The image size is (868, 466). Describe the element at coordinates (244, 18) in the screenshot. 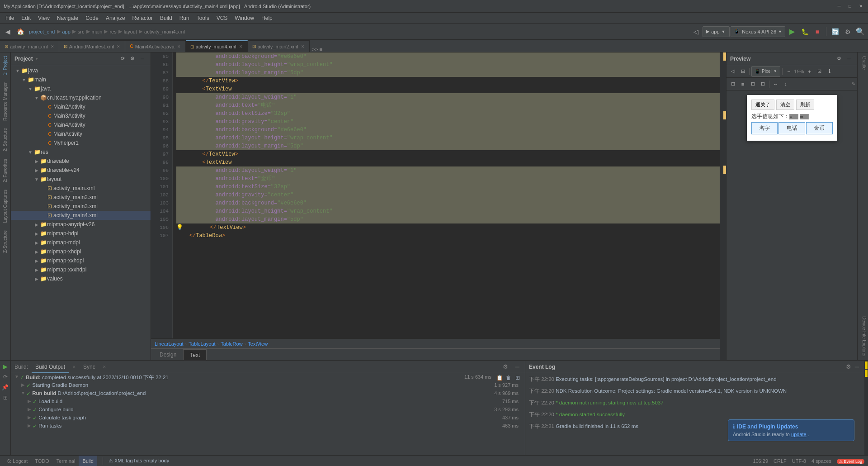

I see `menu-window: Window` at that location.